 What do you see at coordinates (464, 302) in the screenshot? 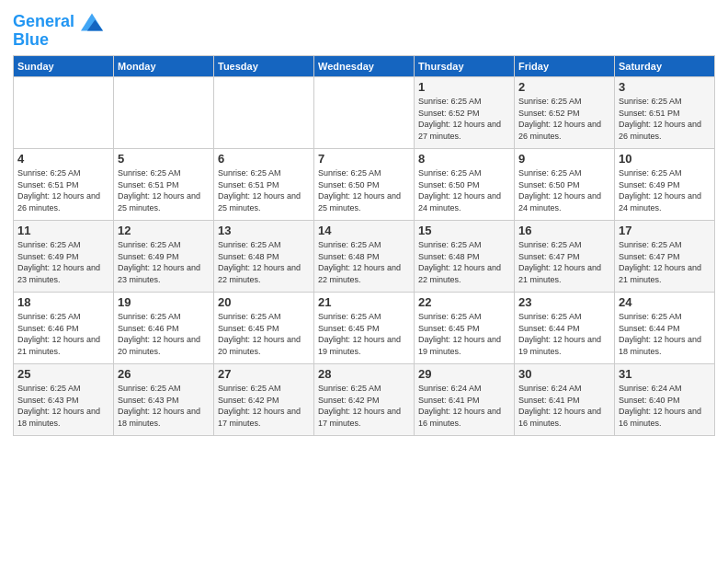
I see `day-number: 22` at bounding box center [464, 302].